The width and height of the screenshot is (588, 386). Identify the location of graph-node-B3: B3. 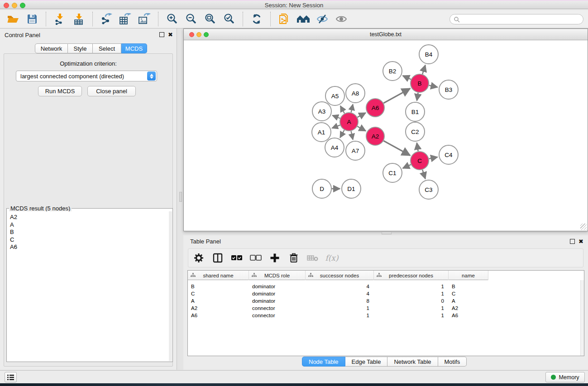
(449, 90).